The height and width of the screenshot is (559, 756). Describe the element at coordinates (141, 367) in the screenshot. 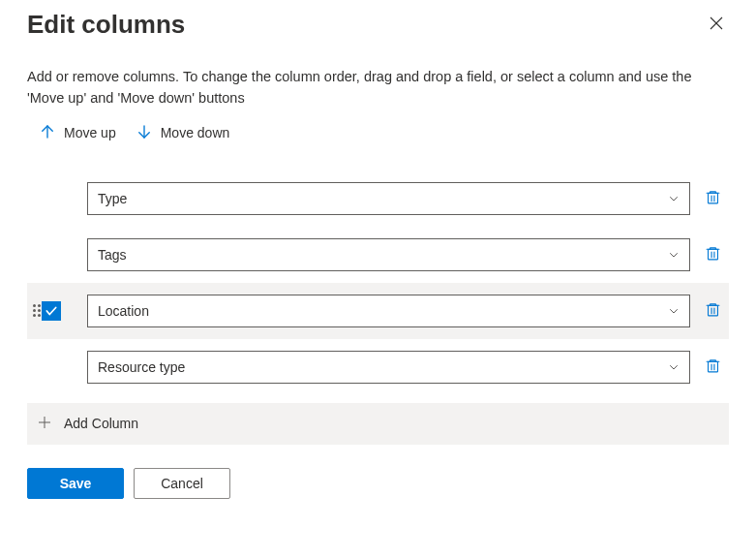

I see `column-select-label: Resource type` at that location.